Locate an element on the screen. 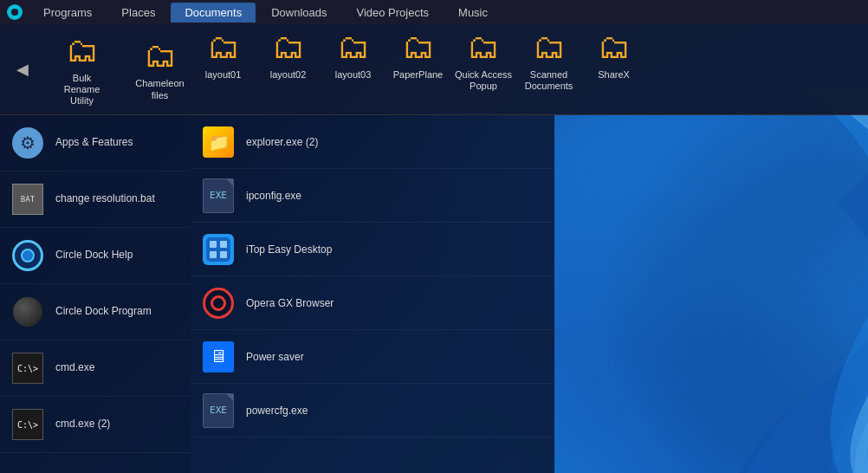 Image resolution: width=868 pixels, height=473 pixels. strip-nav-left: ◀ is located at coordinates (23, 69).